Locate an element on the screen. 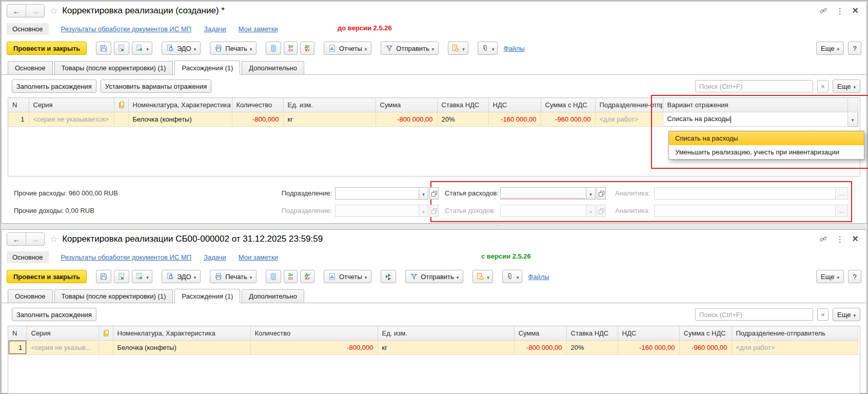  variant-dropdown-button is located at coordinates (853, 119).